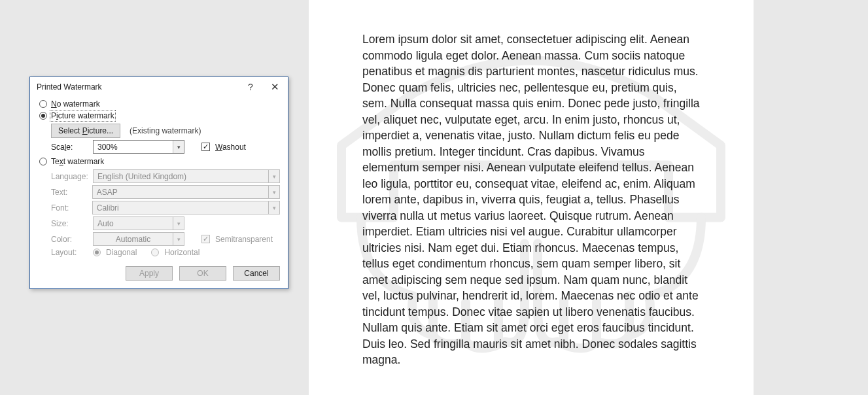 The width and height of the screenshot is (868, 395). I want to click on language-combobox: English (United Kingdom) ▾, so click(186, 177).